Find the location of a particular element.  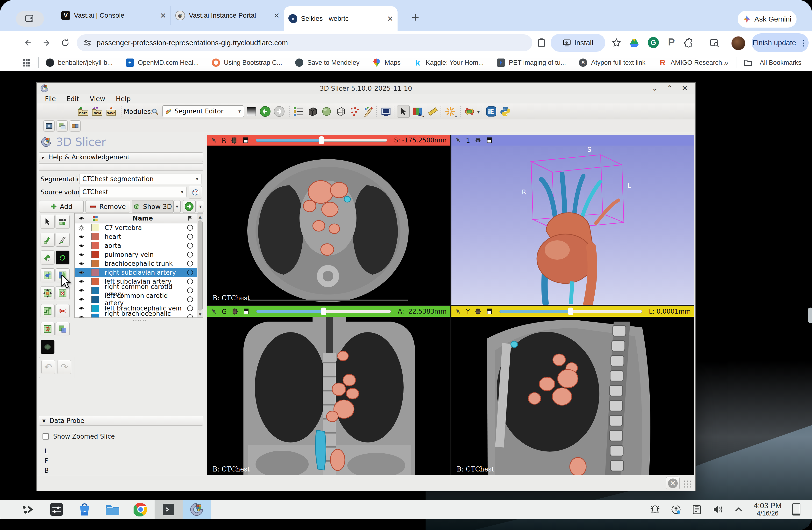

specify-geometry-button is located at coordinates (195, 192).